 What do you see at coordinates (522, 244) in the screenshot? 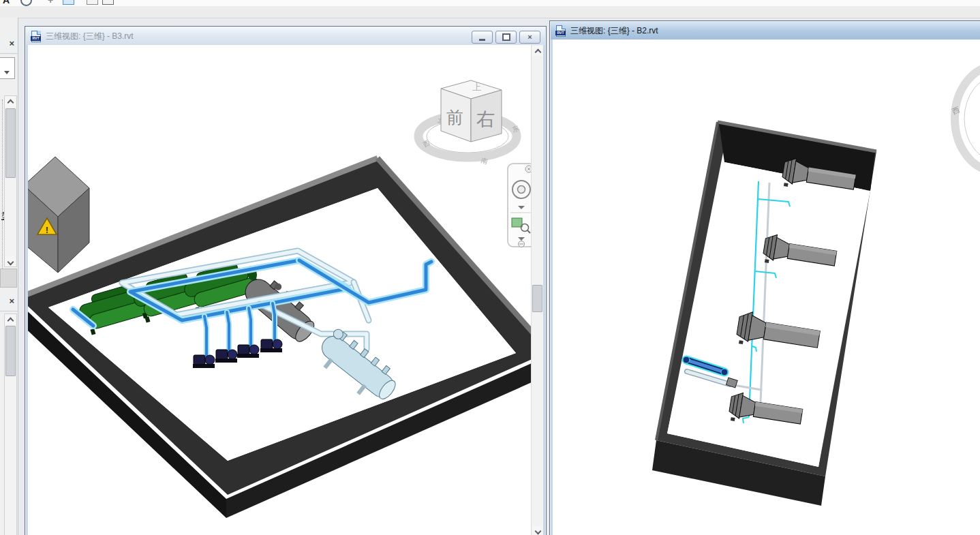
I see `navbar-collapse-icon` at bounding box center [522, 244].